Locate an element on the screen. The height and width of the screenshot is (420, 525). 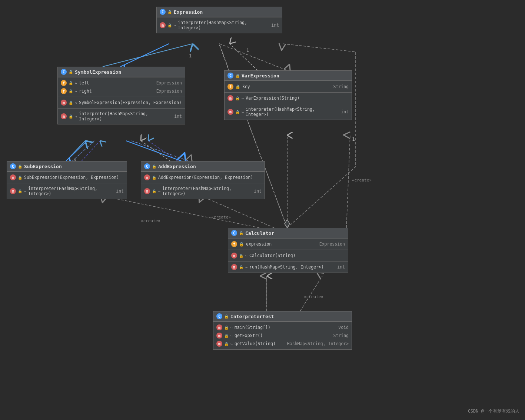
interpreter-test-title: C 🔒 InterpreterTest is located at coordinates (282, 316).